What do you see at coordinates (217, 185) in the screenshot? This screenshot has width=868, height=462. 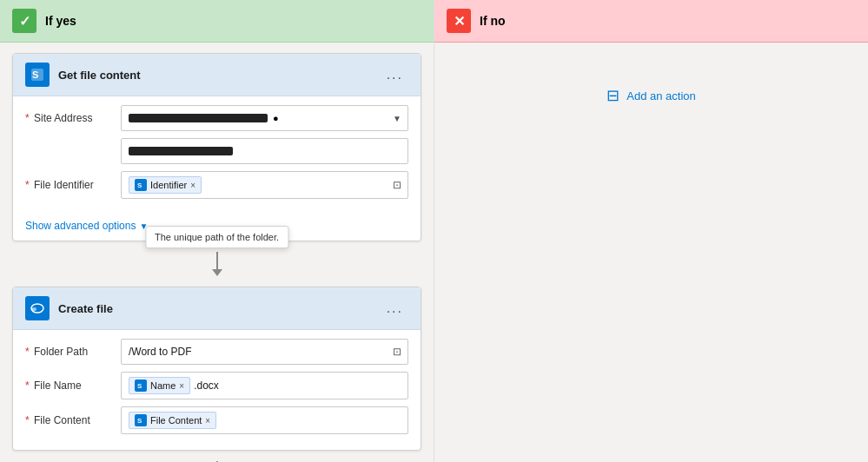 I see `file-identifier-row: * File Identifier S Identifier × ⊡` at bounding box center [217, 185].